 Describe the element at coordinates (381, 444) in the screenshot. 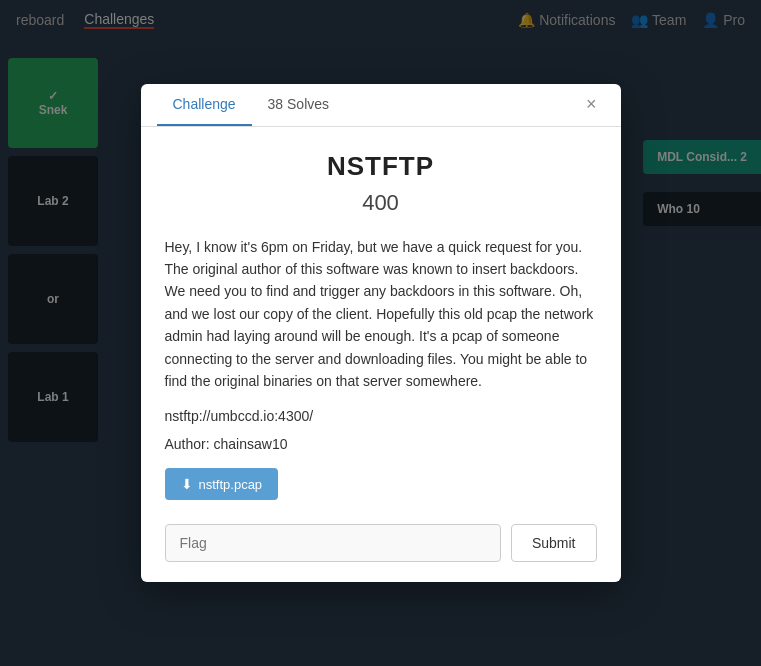

I see `challenge-author: Author: chainsaw10` at that location.